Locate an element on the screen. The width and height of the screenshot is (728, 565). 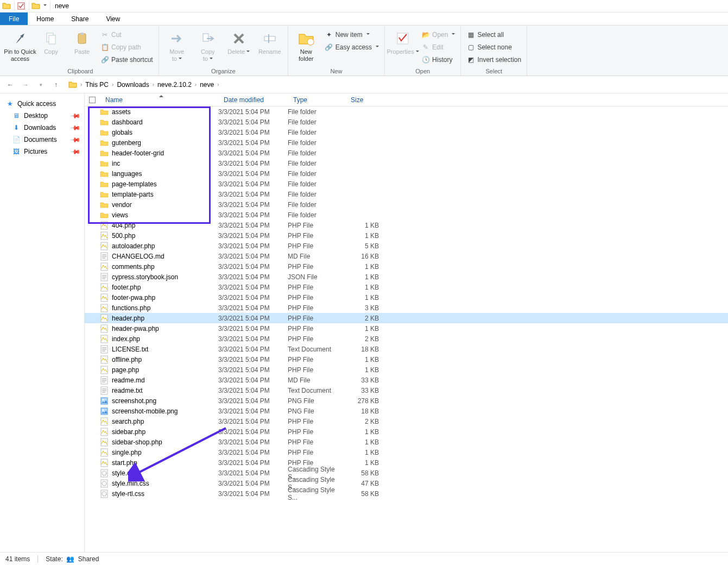
file-row: cypress.storybook.json3/3/2021 5:04 PMJS… is located at coordinates (406, 277).